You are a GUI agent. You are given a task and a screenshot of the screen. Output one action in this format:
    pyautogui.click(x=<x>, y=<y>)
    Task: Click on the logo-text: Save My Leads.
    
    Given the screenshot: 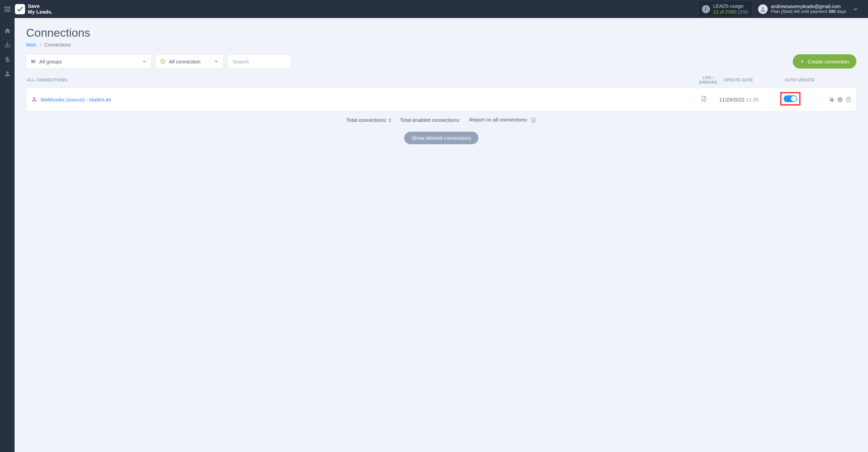 What is the action you would take?
    pyautogui.click(x=40, y=9)
    